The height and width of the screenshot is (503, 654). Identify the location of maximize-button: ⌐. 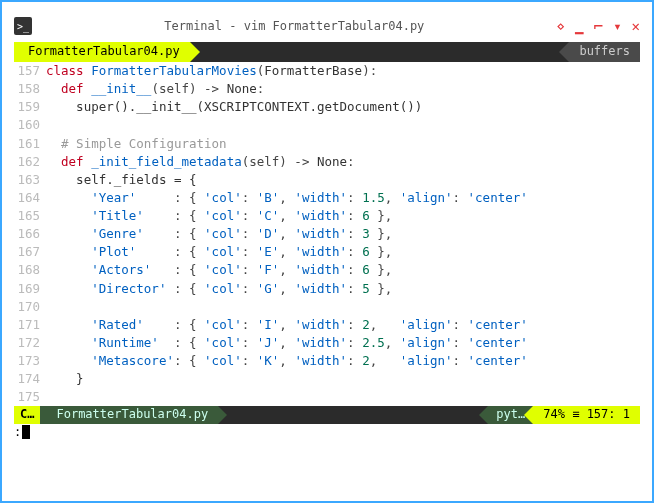
(598, 26).